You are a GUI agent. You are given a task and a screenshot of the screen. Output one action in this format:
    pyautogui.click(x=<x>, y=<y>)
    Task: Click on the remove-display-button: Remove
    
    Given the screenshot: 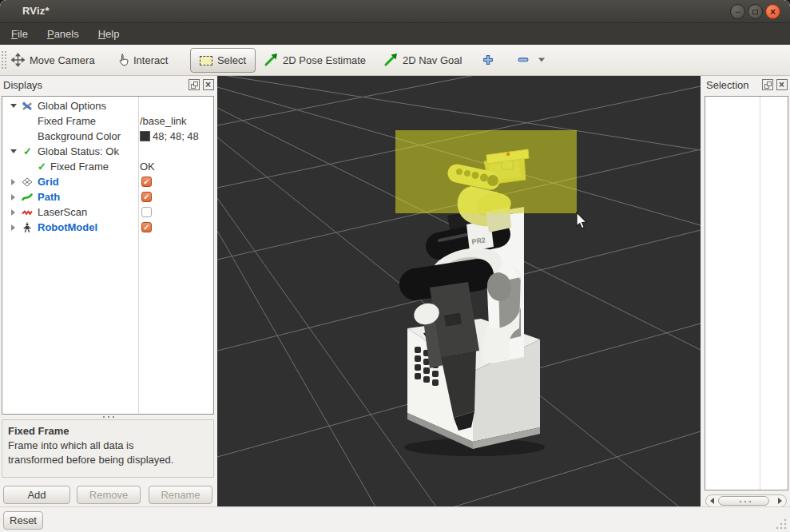 What is the action you would take?
    pyautogui.click(x=109, y=495)
    